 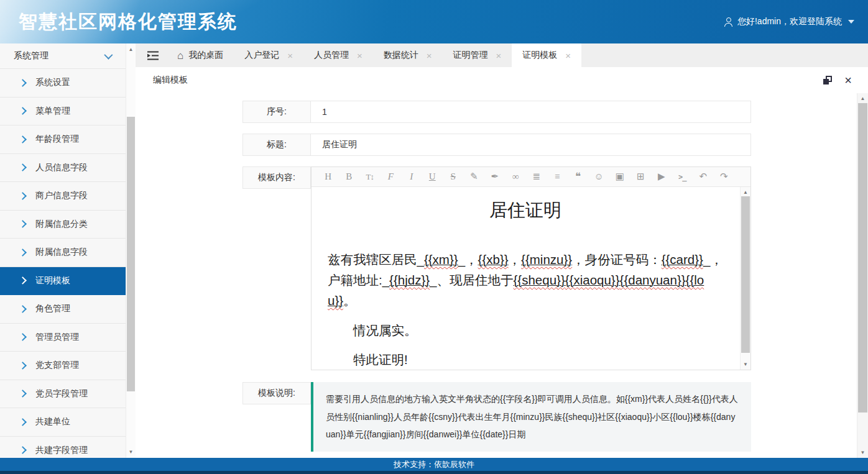 What do you see at coordinates (349, 176) in the screenshot?
I see `bold-icon: B` at bounding box center [349, 176].